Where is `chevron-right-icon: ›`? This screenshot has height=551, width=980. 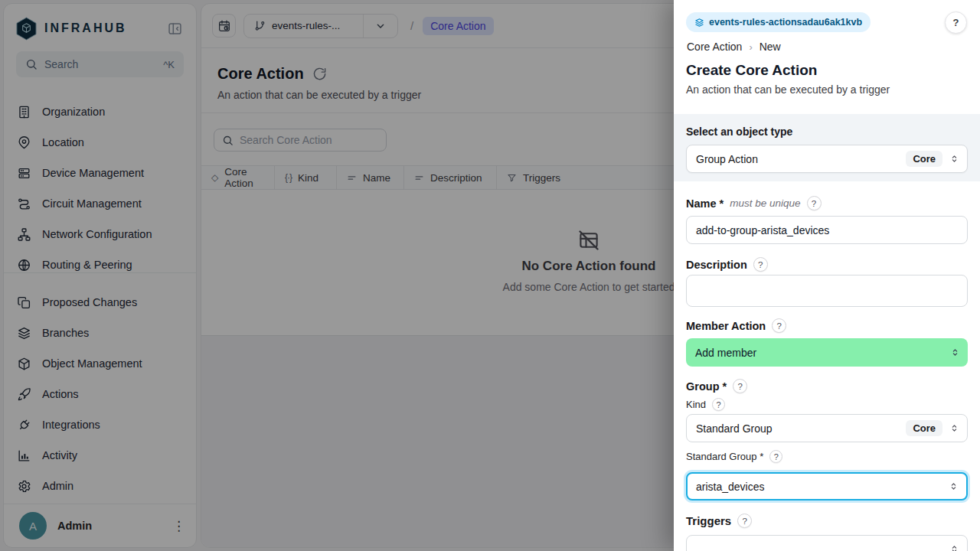
chevron-right-icon: › is located at coordinates (750, 47).